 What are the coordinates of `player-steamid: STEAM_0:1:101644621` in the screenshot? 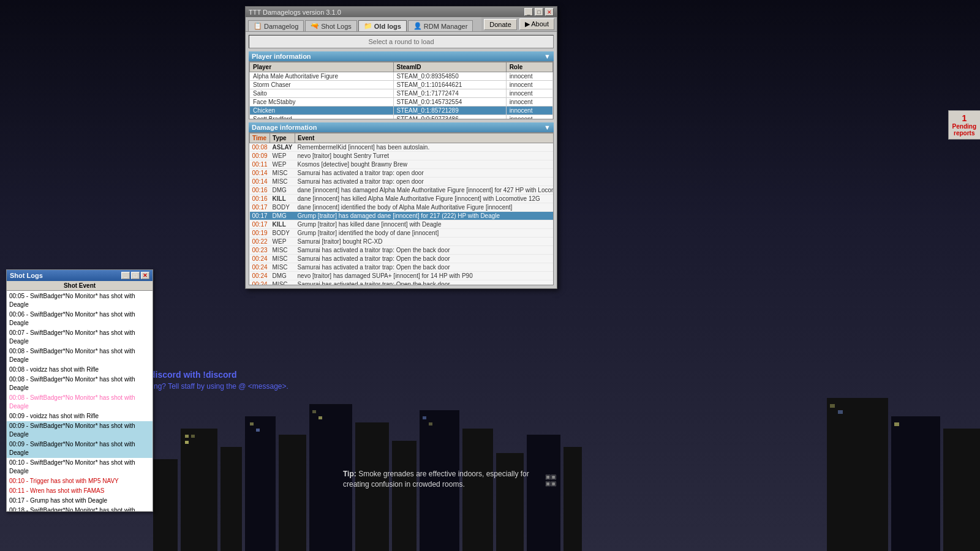 It's located at (450, 85).